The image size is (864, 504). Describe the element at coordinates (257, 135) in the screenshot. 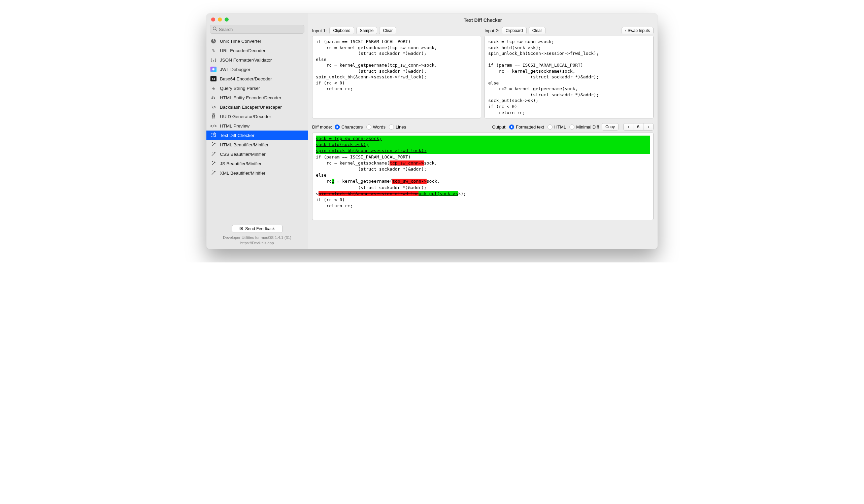

I see `sidebar-item-text-diff-checker: +ab-cdText Diff Checker` at that location.